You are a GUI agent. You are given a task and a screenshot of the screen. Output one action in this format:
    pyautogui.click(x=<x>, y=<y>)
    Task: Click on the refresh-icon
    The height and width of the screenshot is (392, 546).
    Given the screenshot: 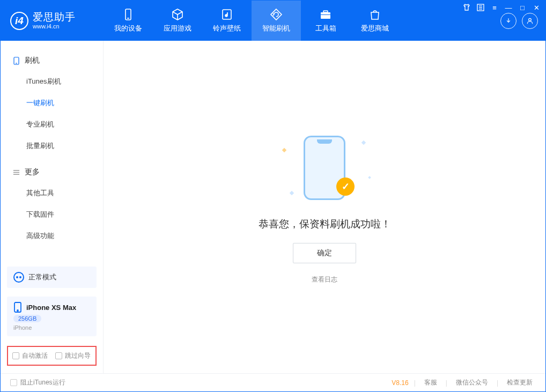 What is the action you would take?
    pyautogui.click(x=276, y=14)
    